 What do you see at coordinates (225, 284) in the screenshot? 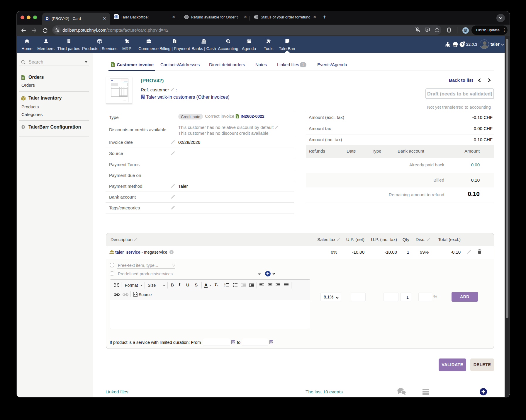
I see `svg-text: 1` at bounding box center [225, 284].